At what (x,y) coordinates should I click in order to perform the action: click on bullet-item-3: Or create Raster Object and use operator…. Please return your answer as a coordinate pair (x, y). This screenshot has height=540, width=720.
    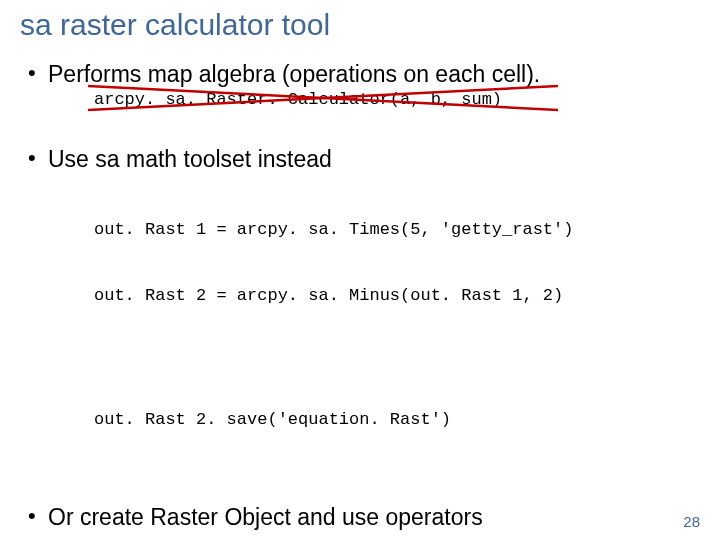
    Looking at the image, I should click on (365, 522).